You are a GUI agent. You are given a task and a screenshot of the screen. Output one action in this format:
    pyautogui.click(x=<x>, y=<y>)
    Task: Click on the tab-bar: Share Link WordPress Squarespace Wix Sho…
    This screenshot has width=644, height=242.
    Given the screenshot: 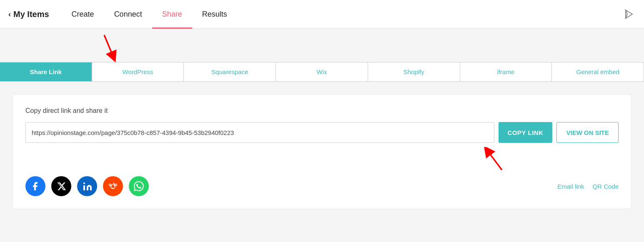 What is the action you would take?
    pyautogui.click(x=322, y=72)
    